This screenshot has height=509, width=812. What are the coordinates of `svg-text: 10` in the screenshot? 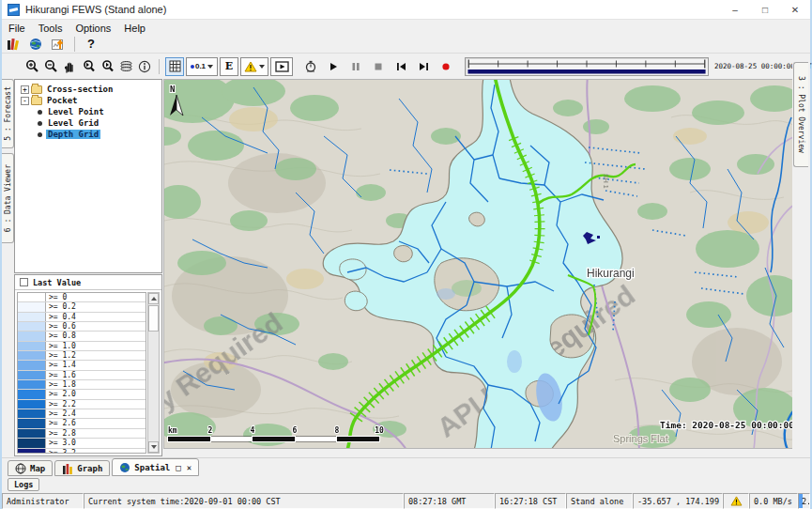 It's located at (379, 430).